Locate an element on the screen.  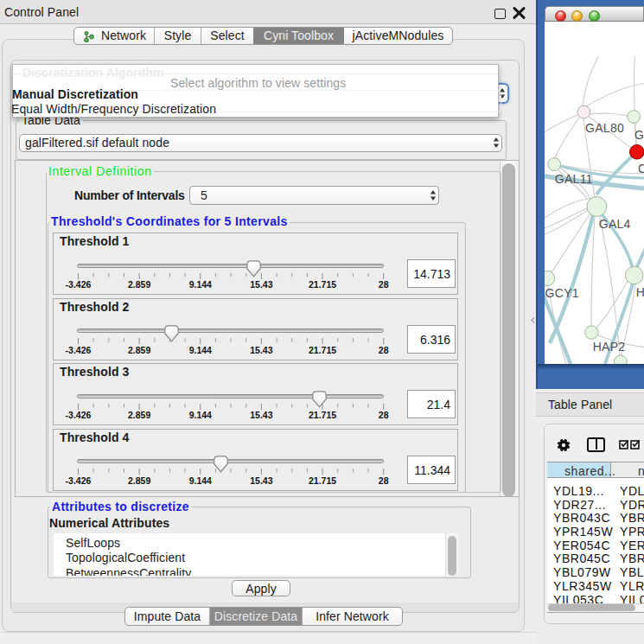
svg-text: G. is located at coordinates (640, 135).